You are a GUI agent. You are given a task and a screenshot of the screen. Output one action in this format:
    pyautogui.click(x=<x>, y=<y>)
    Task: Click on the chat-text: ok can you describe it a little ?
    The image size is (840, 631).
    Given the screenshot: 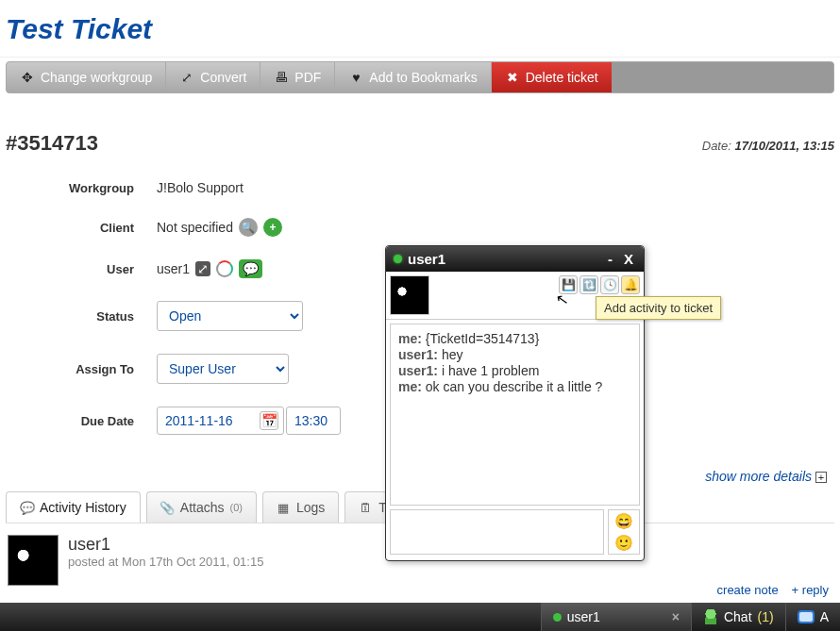 What is the action you would take?
    pyautogui.click(x=514, y=387)
    